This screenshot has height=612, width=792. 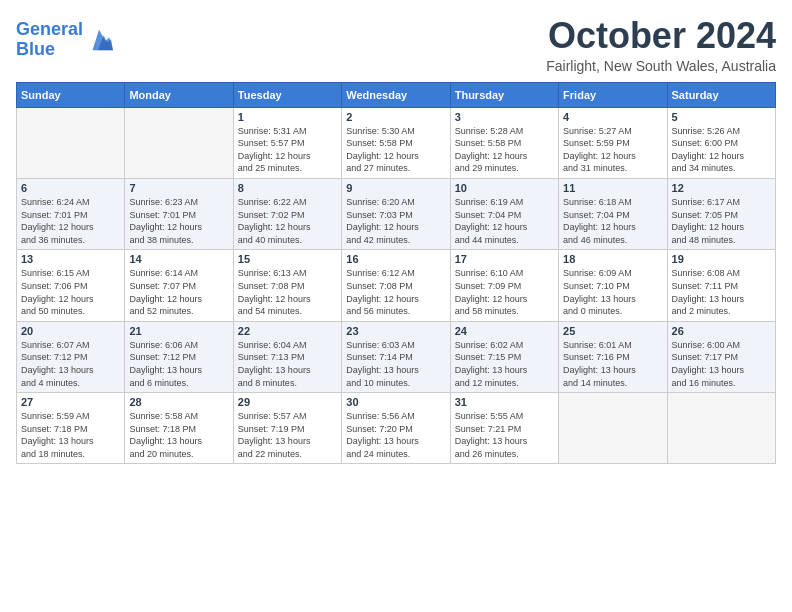 What do you see at coordinates (504, 259) in the screenshot?
I see `day-number: 17` at bounding box center [504, 259].